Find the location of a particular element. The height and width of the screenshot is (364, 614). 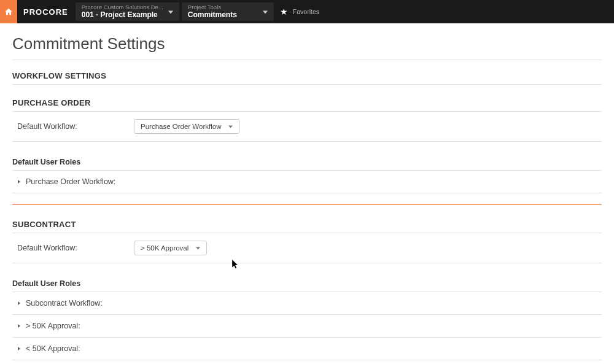

po-default-workflow-label: Default Workflow: is located at coordinates (76, 126).